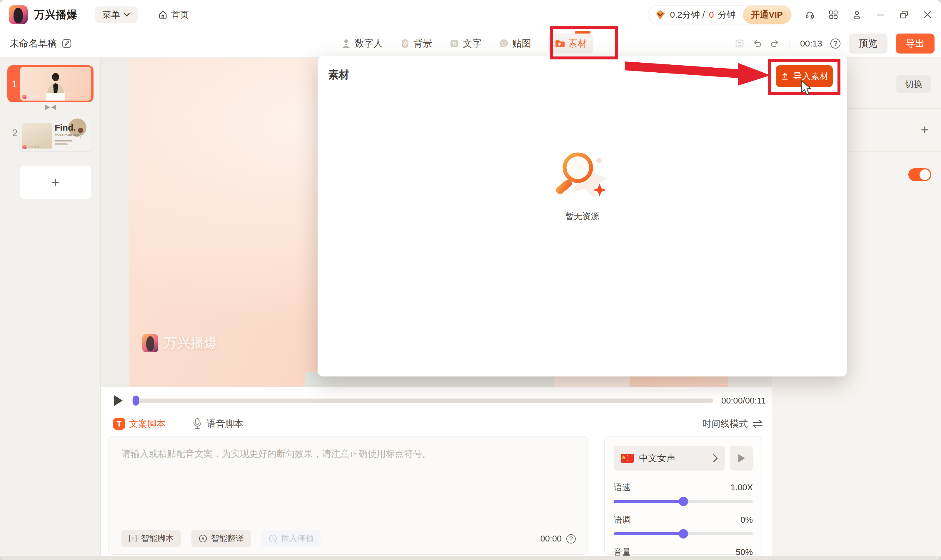 This screenshot has width=941, height=560. What do you see at coordinates (578, 43) in the screenshot?
I see `tab-label: 素材` at bounding box center [578, 43].